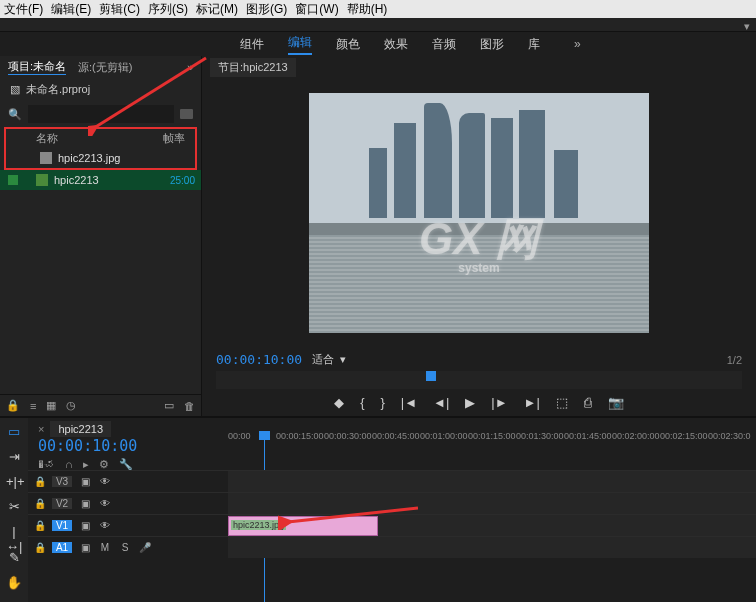 This screenshot has width=756, height=602. Describe the element at coordinates (492, 547) in the screenshot. I see `lane-a1` at that location.